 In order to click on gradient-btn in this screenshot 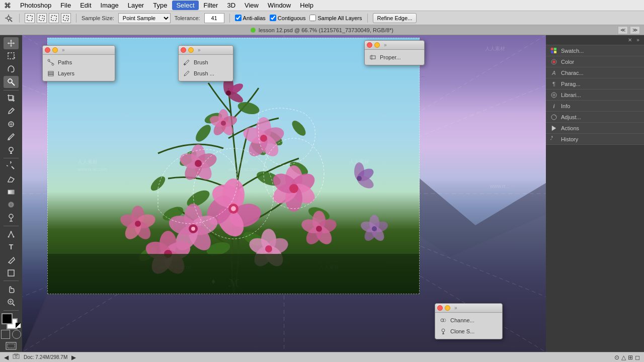, I will do `click(11, 192)`.